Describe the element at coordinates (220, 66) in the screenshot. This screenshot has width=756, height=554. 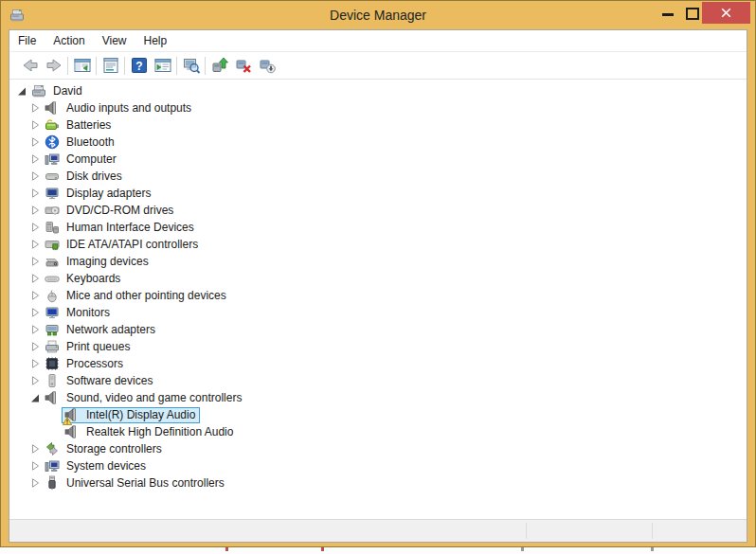
I see `update-driver-button` at that location.